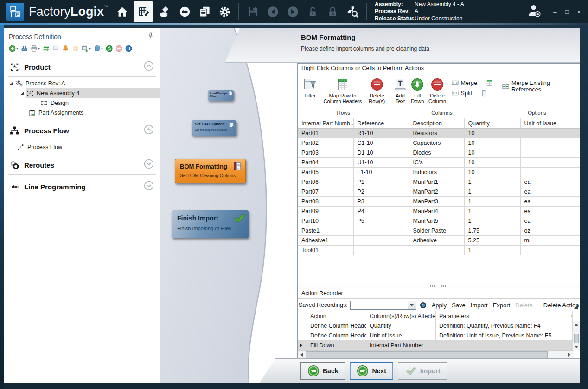  I want to click on recorder-cell-affected: Unit of Issue, so click(401, 336).